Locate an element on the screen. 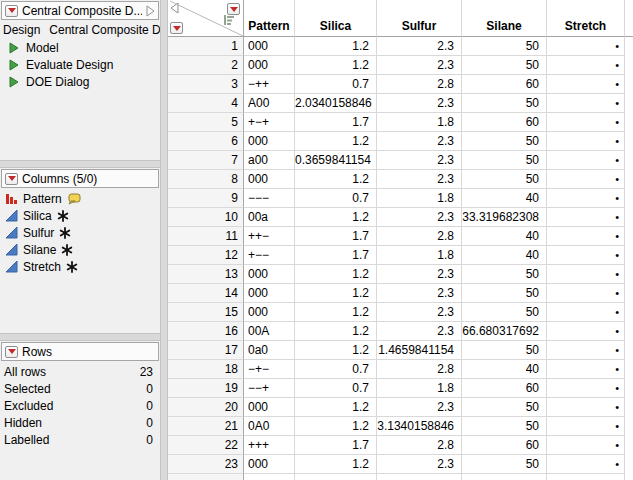 The width and height of the screenshot is (633, 480). row-number-cell: 20 is located at coordinates (206, 408).